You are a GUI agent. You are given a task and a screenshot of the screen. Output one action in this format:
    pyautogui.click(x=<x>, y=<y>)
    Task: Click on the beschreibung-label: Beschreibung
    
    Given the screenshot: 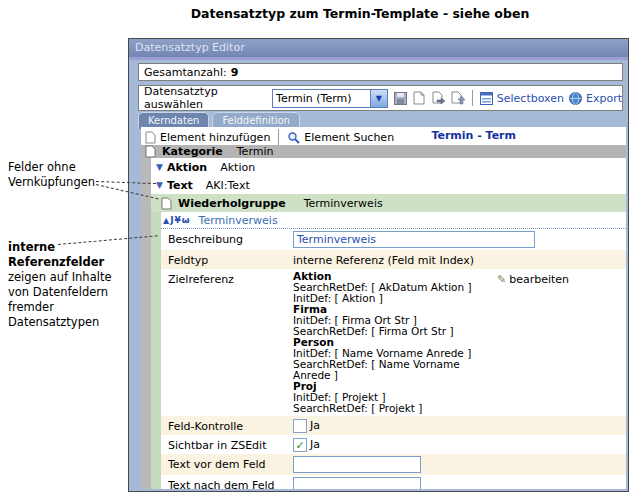 What is the action you would take?
    pyautogui.click(x=230, y=238)
    